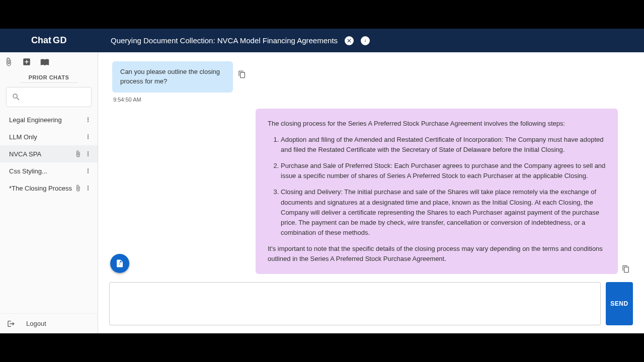  What do you see at coordinates (120, 263) in the screenshot?
I see `document-icon` at bounding box center [120, 263].